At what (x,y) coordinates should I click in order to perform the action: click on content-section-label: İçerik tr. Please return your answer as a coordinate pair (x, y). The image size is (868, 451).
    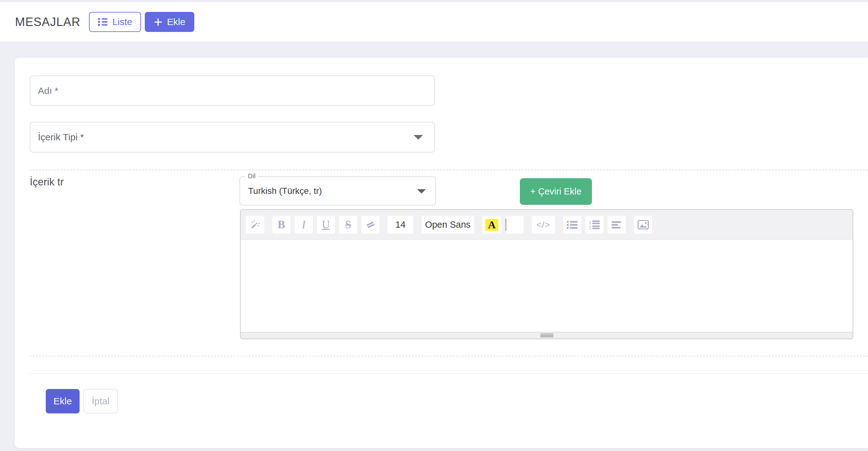
    Looking at the image, I should click on (46, 182).